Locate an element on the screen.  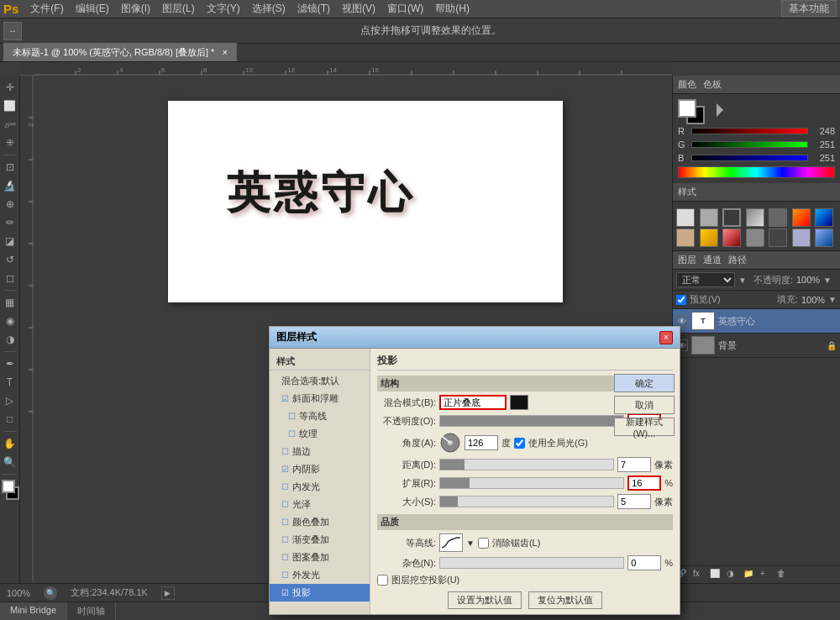
menu-layer: 图层(L) is located at coordinates (178, 8).